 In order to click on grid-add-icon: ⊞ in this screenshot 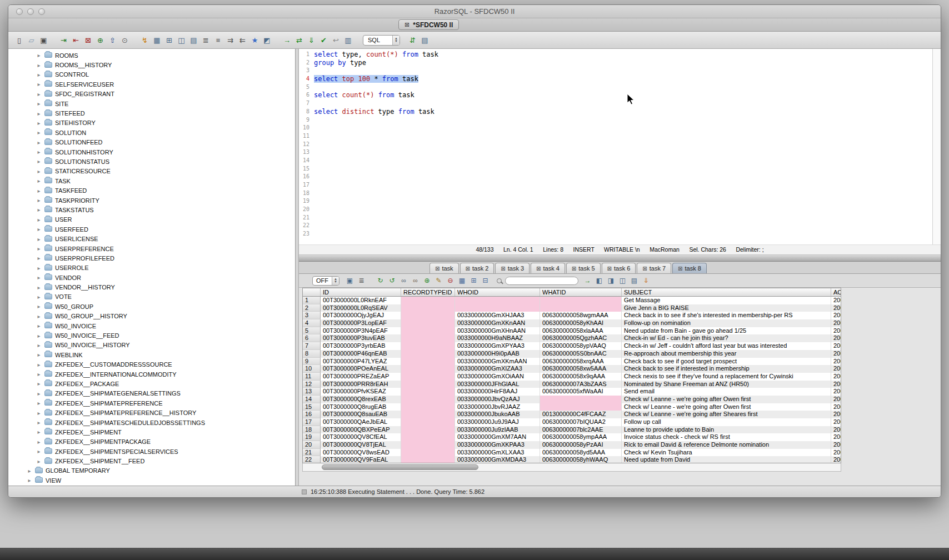, I will do `click(473, 281)`.